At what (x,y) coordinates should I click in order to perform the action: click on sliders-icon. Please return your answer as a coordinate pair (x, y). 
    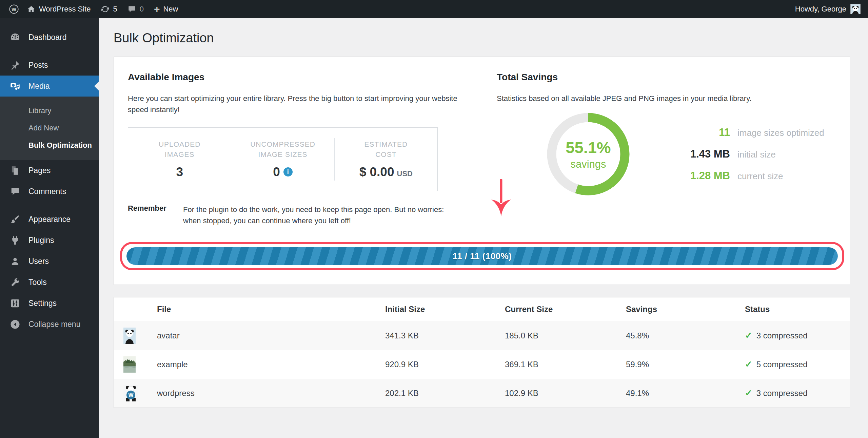
    Looking at the image, I should click on (15, 304).